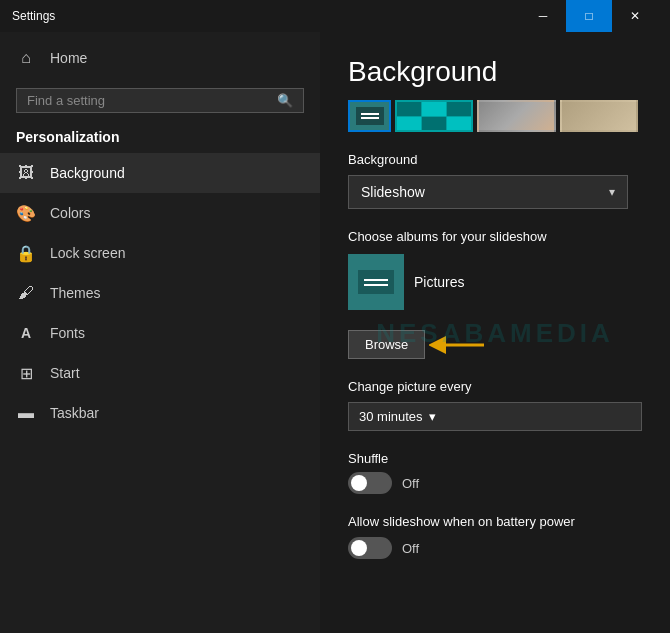 The height and width of the screenshot is (633, 670). What do you see at coordinates (26, 293) in the screenshot?
I see `themes-icon: 🖌` at bounding box center [26, 293].